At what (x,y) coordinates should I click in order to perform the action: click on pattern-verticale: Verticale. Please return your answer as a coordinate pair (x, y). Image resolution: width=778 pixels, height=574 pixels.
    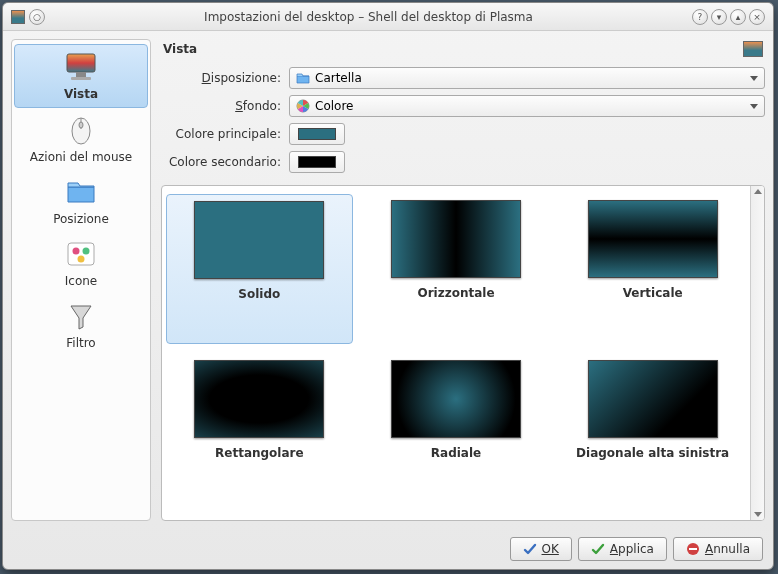
    Looking at the image, I should click on (652, 269).